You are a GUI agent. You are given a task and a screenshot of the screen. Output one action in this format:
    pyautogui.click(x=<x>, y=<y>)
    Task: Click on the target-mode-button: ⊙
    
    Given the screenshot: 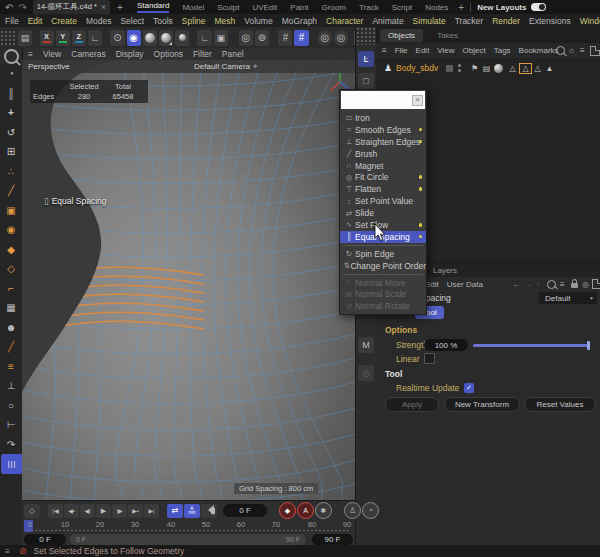 What is the action you would take?
    pyautogui.click(x=117, y=38)
    